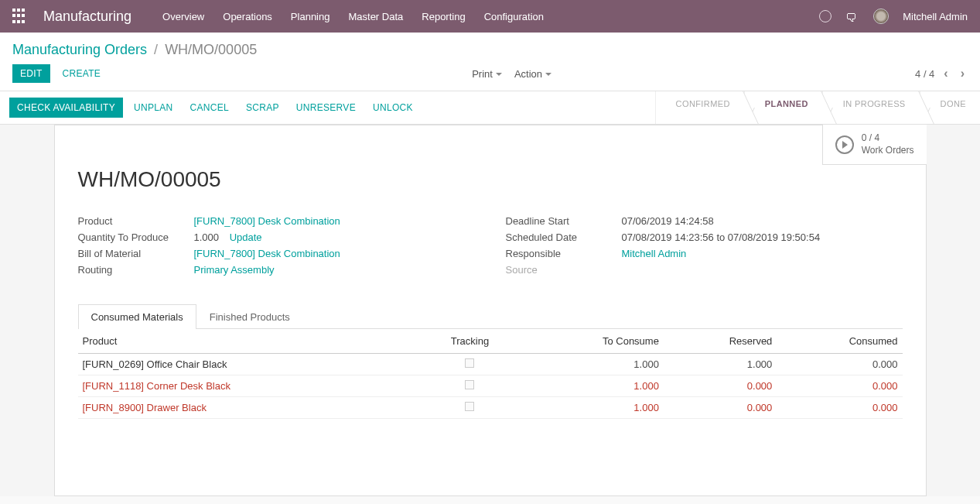 Image resolution: width=980 pixels, height=504 pixels. Describe the element at coordinates (207, 237) in the screenshot. I see `qty-value: 1.000` at that location.